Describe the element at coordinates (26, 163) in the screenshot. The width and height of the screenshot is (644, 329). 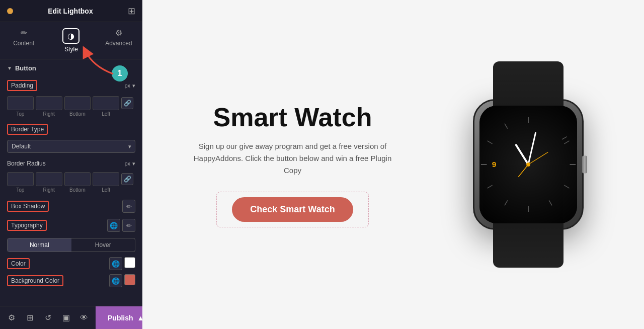
I see `border-radius-label: Border Radius` at that location.